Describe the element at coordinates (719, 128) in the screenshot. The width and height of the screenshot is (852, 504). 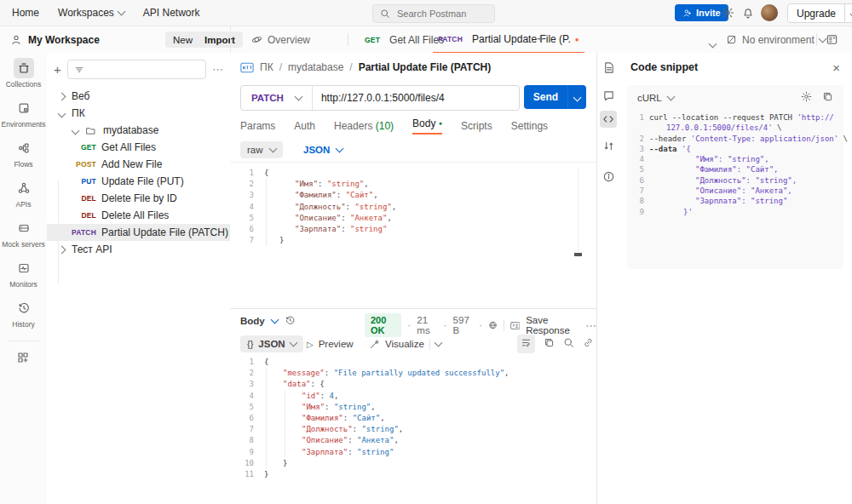
I see `code-string: 127.0.0.1:5000/files/4'` at that location.